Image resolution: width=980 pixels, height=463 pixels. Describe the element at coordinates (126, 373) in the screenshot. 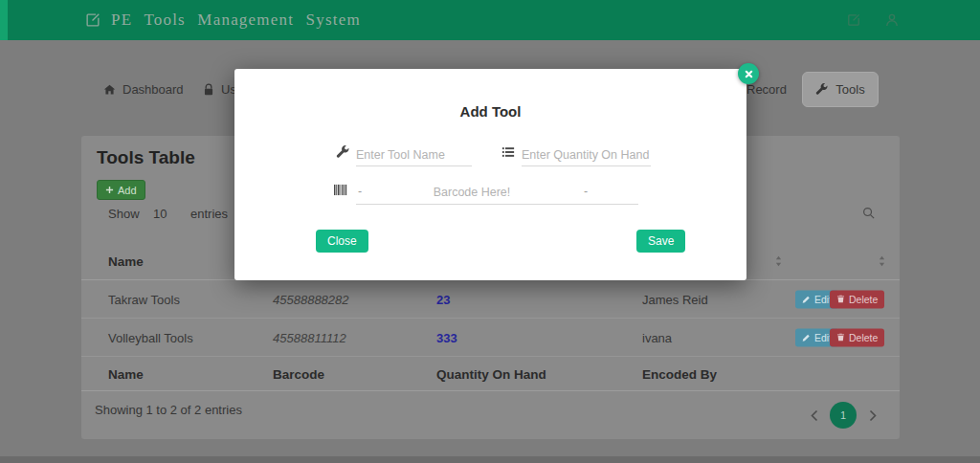

I see `footer-col-name: Name` at that location.